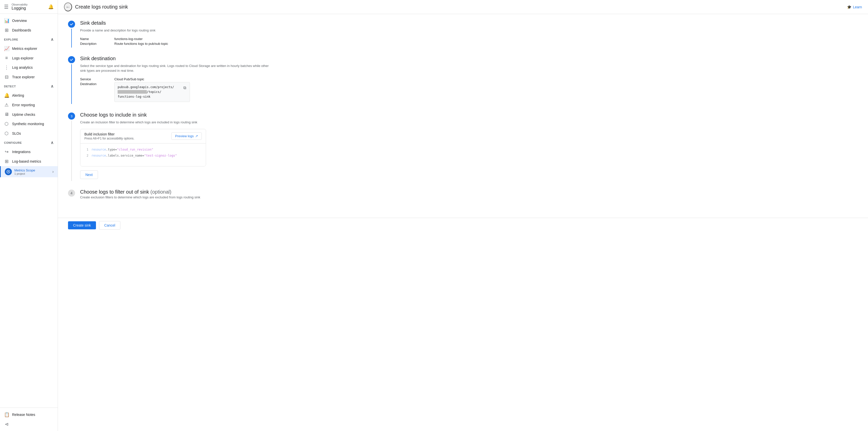 The image size is (868, 431). What do you see at coordinates (29, 172) in the screenshot?
I see `sidebar-item-metrics-scope: Metrics Scope 1 project ›` at bounding box center [29, 172].